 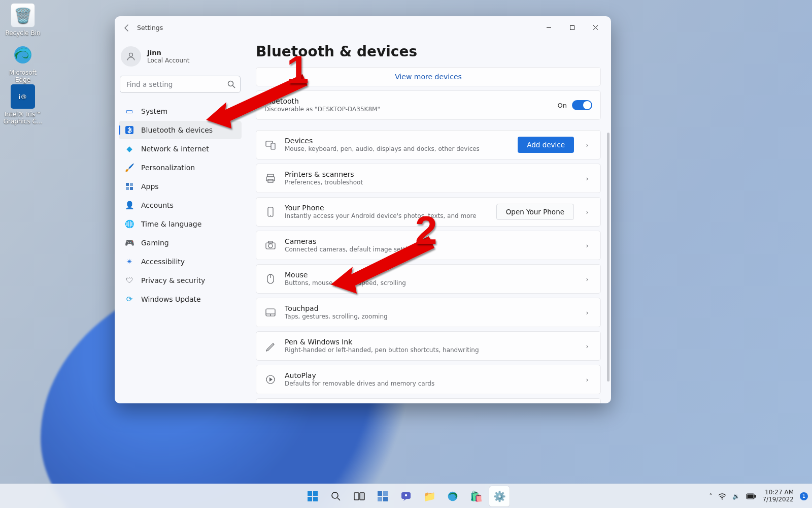 What do you see at coordinates (428, 279) in the screenshot?
I see `row-mouse: Mouse Buttons, mouse pointer speed, scro…` at bounding box center [428, 279].